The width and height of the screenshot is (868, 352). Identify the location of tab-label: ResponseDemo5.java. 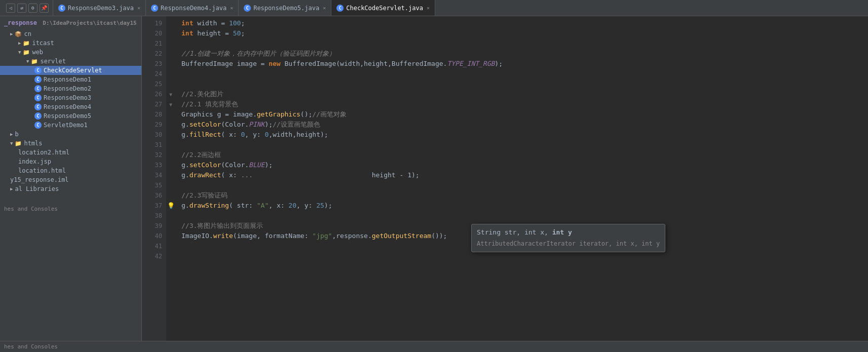
(286, 8).